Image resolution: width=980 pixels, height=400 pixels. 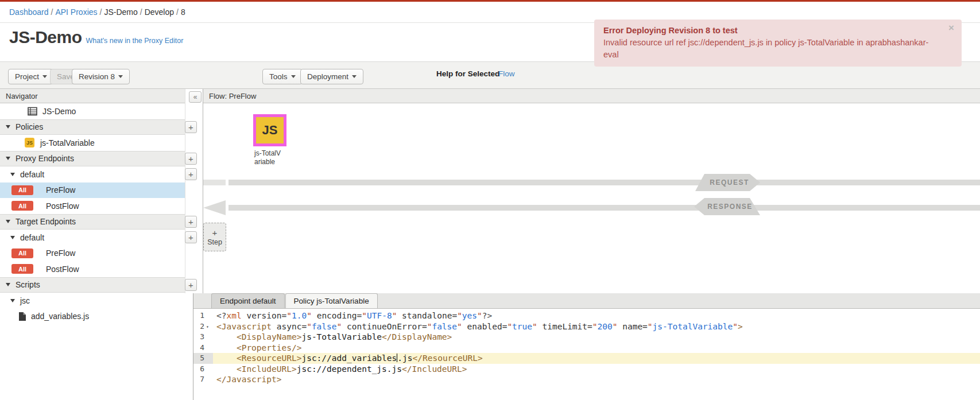 What do you see at coordinates (200, 348) in the screenshot?
I see `line-number: 4` at bounding box center [200, 348].